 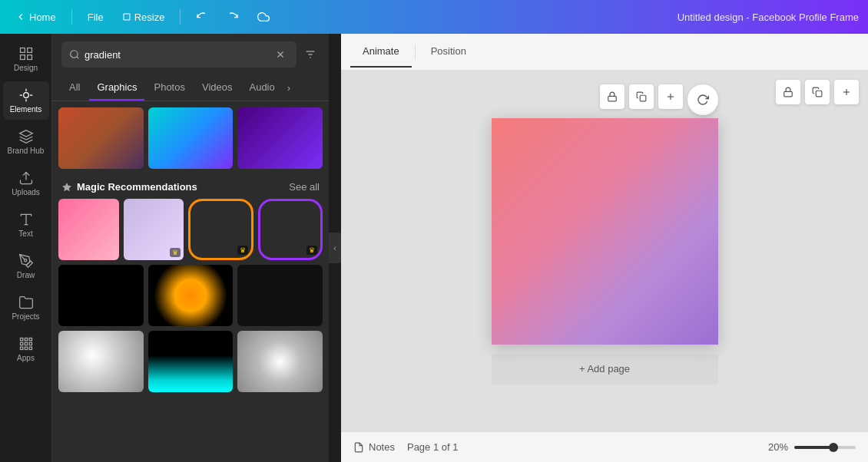 What do you see at coordinates (289, 87) in the screenshot?
I see `tab-more: ›` at bounding box center [289, 87].